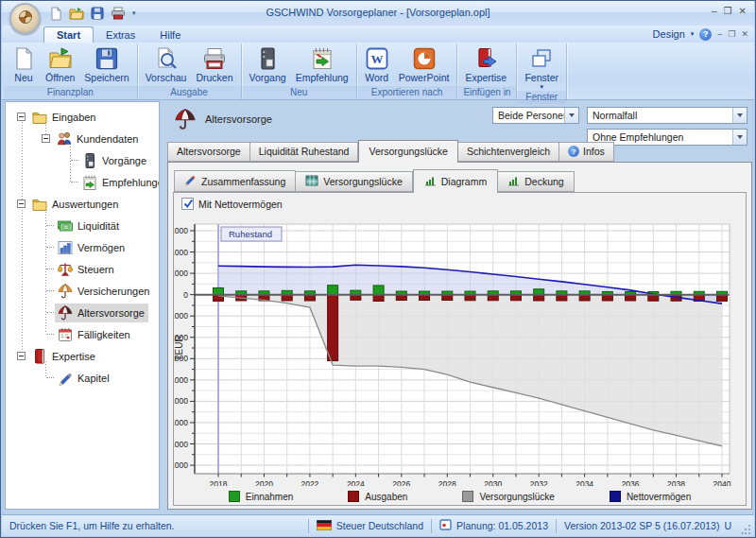 This screenshot has height=538, width=756. Describe the element at coordinates (238, 119) in the screenshot. I see `page-title: Altersvorsorge` at that location.